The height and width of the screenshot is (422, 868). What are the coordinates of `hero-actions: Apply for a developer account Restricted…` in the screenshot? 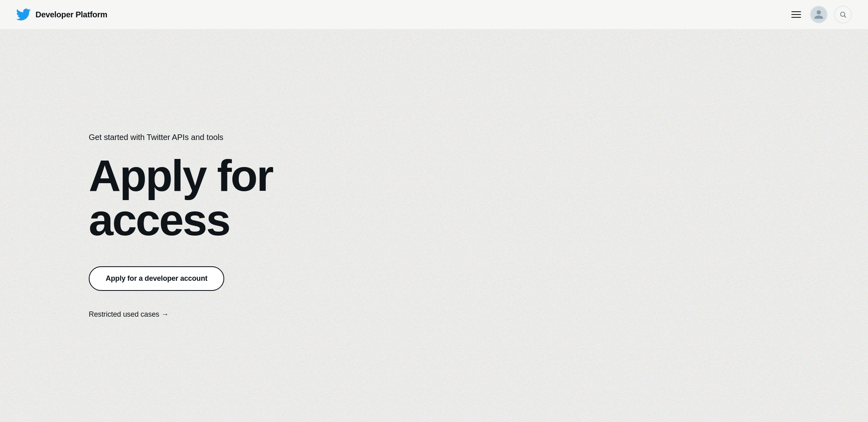 It's located at (182, 292).